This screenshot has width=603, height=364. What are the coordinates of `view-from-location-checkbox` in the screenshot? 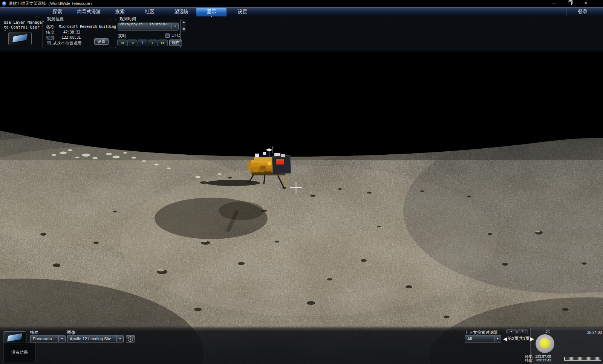 It's located at (49, 43).